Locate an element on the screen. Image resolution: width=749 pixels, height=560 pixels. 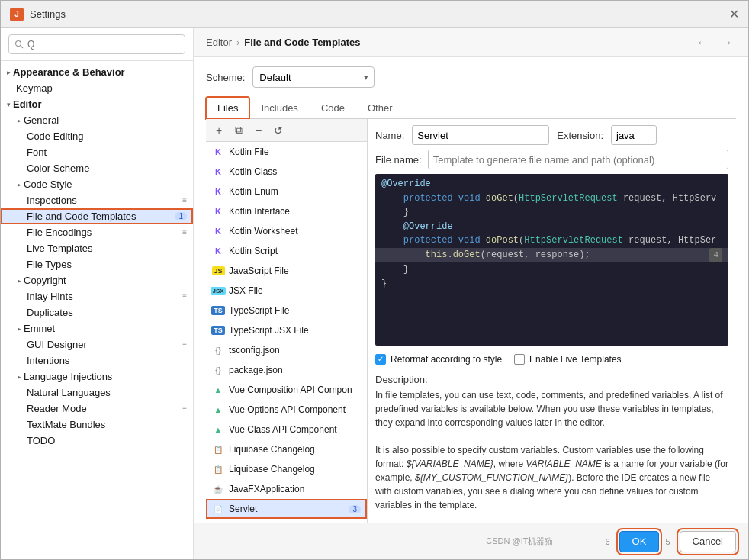
sidebar-item-label: GUI Designer is located at coordinates (103, 345).